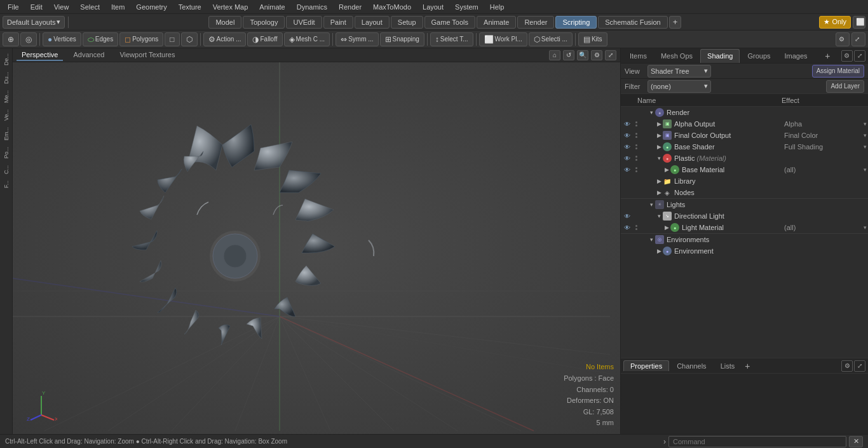 The height and width of the screenshot is (448, 868). Describe the element at coordinates (675, 22) in the screenshot. I see `add-layout-button: +` at that location.